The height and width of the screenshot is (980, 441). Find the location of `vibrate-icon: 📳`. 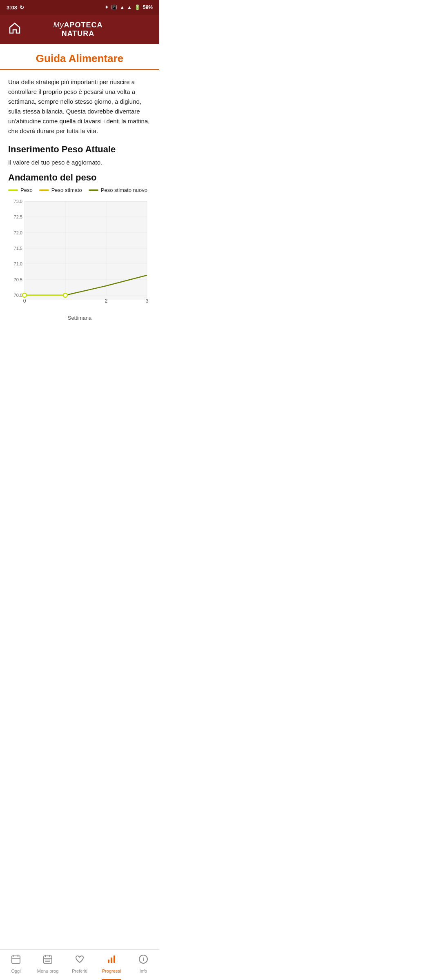

vibrate-icon: 📳 is located at coordinates (114, 7).